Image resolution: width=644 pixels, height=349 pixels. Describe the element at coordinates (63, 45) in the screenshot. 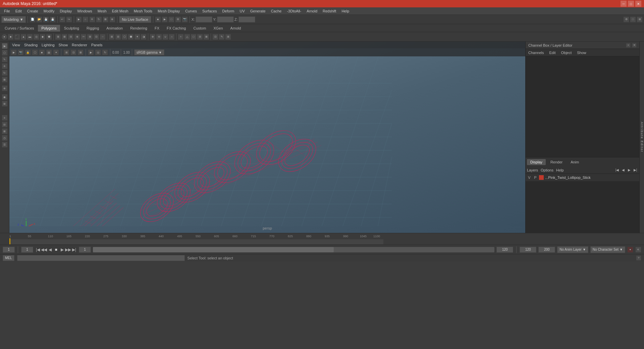

I see `vp-menu-show: Show` at that location.